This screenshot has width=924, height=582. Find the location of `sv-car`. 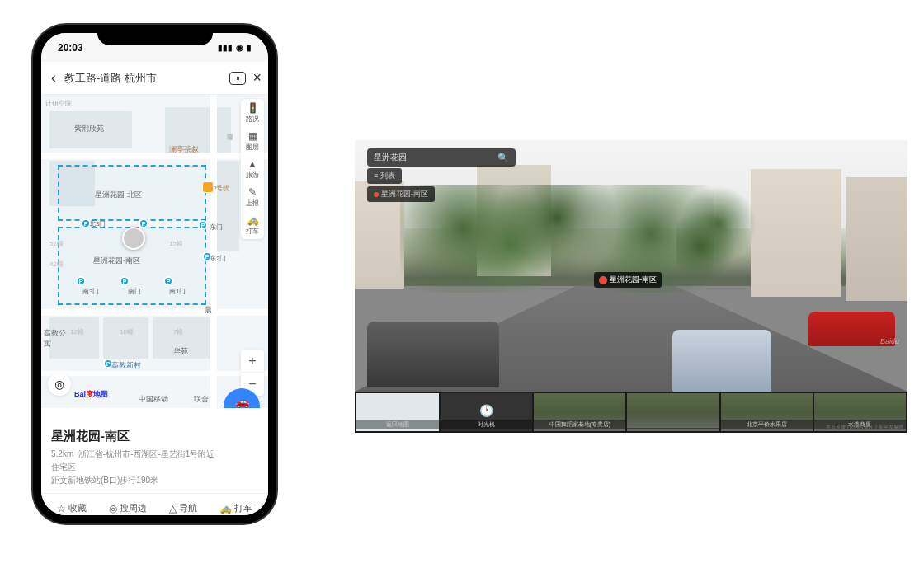

sv-car is located at coordinates (433, 354).